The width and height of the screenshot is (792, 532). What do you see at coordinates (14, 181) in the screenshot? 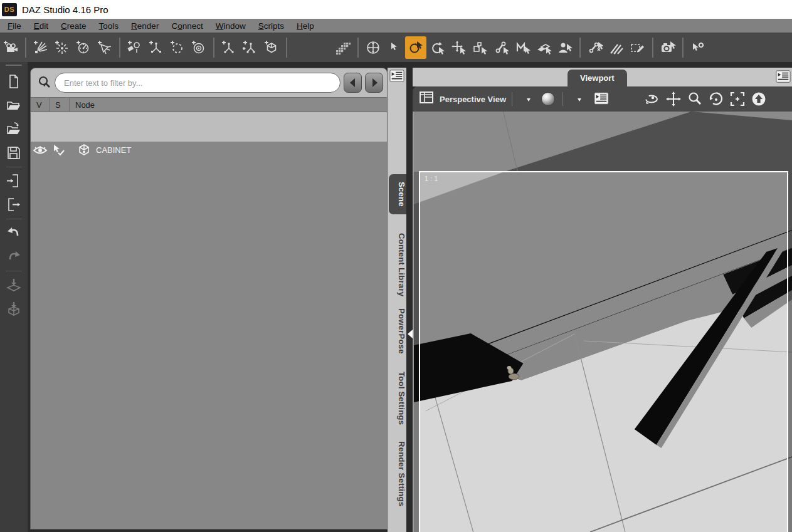
I see `import-file-button` at bounding box center [14, 181].